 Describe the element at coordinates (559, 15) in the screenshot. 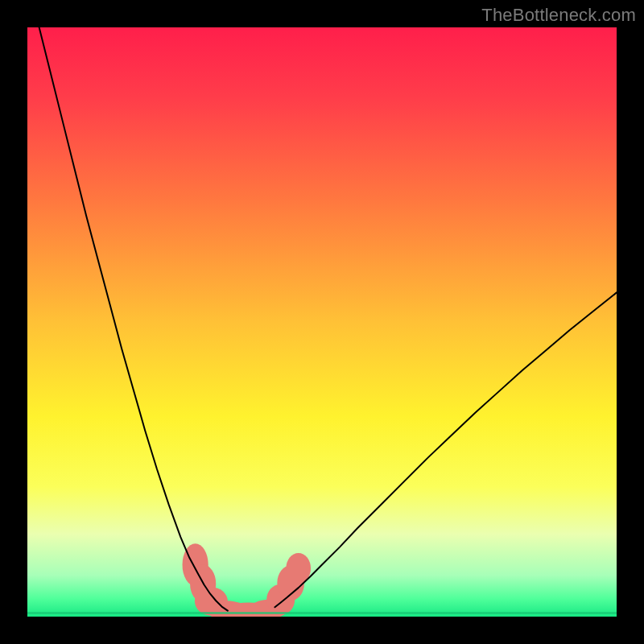

I see `watermark-text: TheBottleneck.com` at that location.